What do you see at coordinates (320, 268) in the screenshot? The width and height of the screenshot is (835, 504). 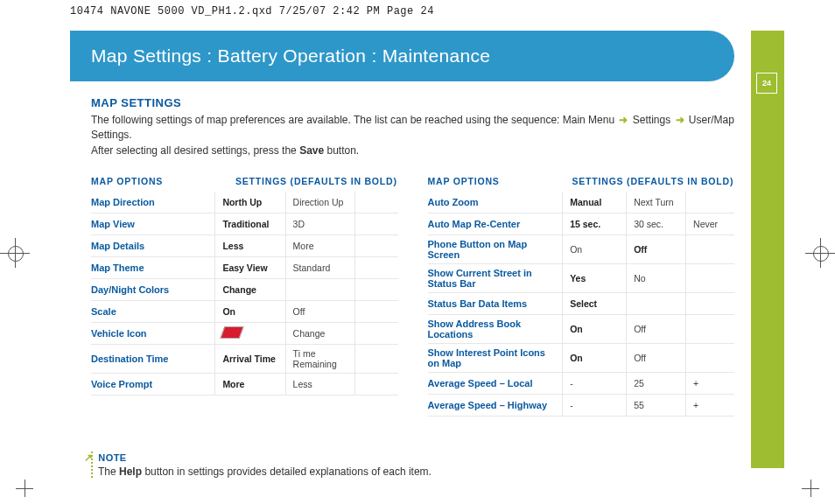 I see `setting-value: Standard` at bounding box center [320, 268].